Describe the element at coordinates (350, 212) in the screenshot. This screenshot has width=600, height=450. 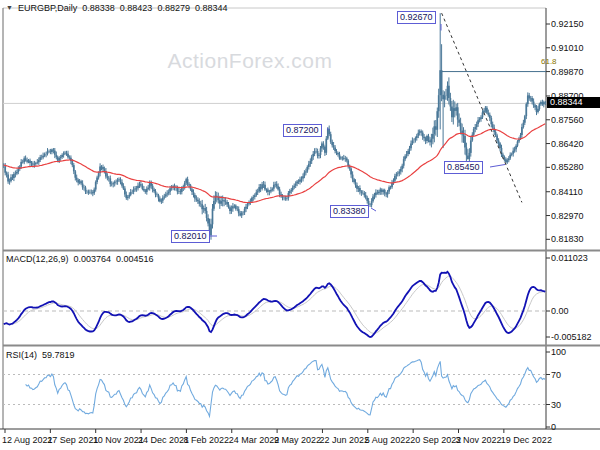
I see `price-label-august-low: 0.83380` at that location.